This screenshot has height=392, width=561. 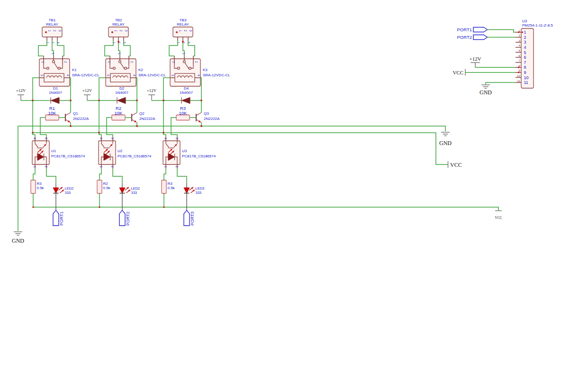 What do you see at coordinates (445, 134) in the screenshot?
I see `gnd-symbol-icon` at bounding box center [445, 134].